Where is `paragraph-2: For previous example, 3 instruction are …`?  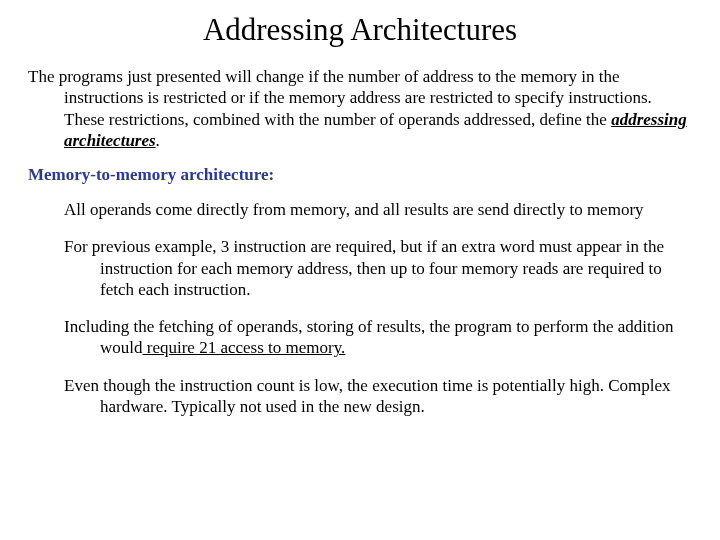 paragraph-2: For previous example, 3 instruction are … is located at coordinates (396, 268).